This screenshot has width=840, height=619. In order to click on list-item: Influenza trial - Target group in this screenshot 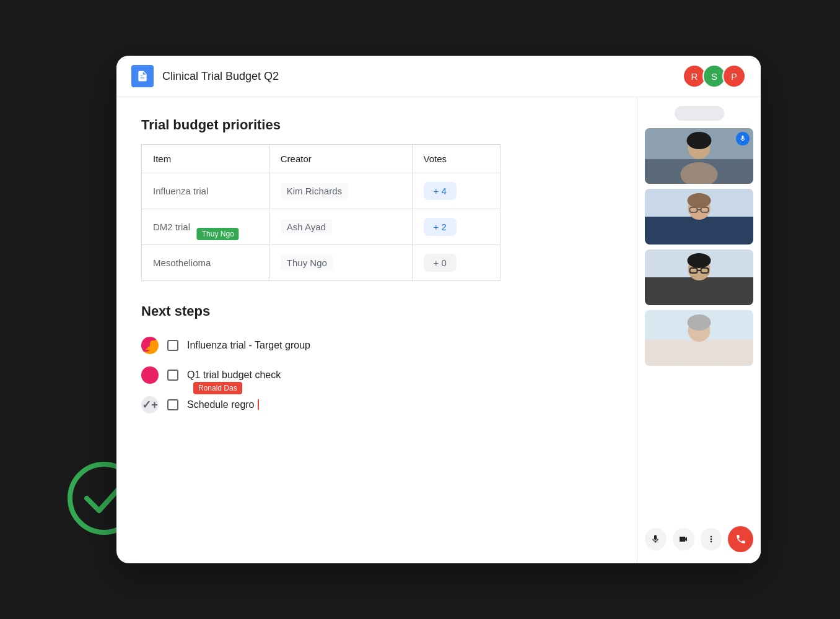, I will do `click(321, 345)`.